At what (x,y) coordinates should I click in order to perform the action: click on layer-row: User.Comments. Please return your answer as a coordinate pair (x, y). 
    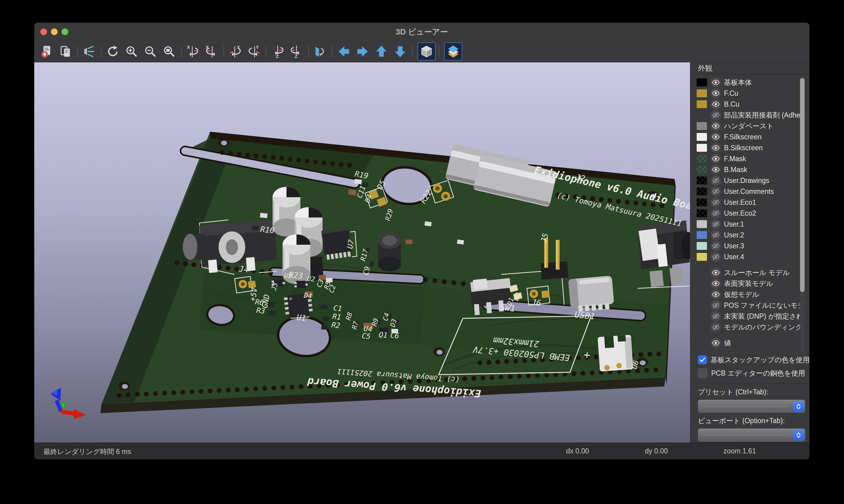
    Looking at the image, I should click on (752, 192).